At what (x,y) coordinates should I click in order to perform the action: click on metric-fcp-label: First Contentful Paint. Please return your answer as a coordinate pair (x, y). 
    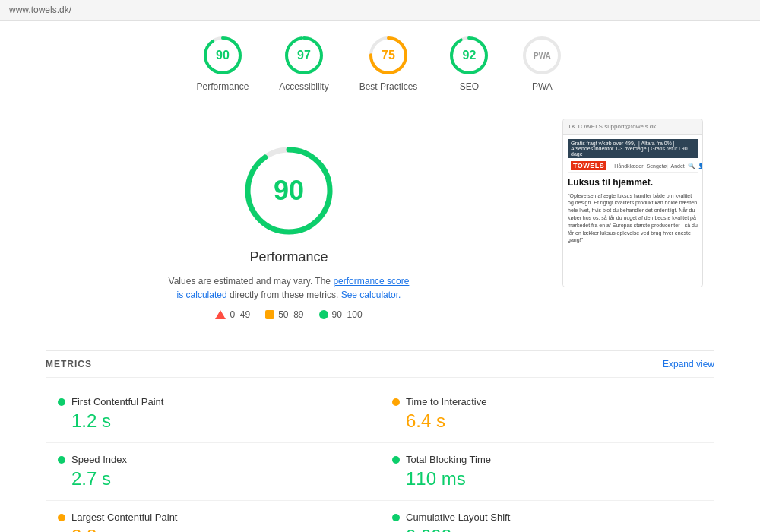
    Looking at the image, I should click on (117, 401).